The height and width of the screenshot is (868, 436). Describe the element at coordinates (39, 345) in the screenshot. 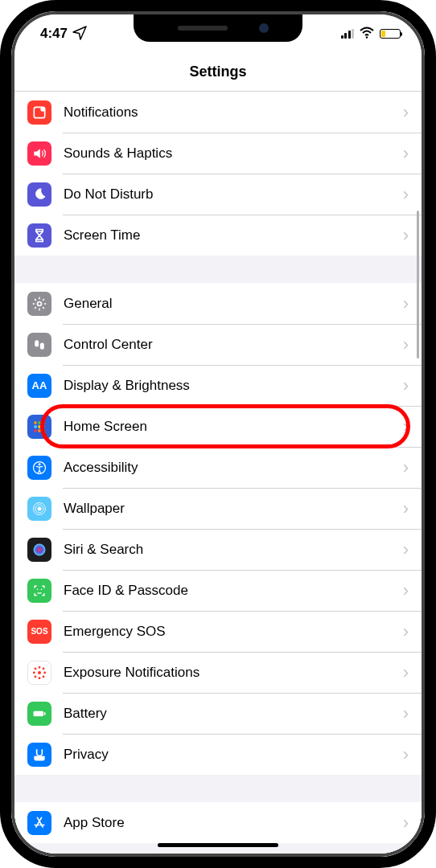

I see `control-center-icon` at that location.